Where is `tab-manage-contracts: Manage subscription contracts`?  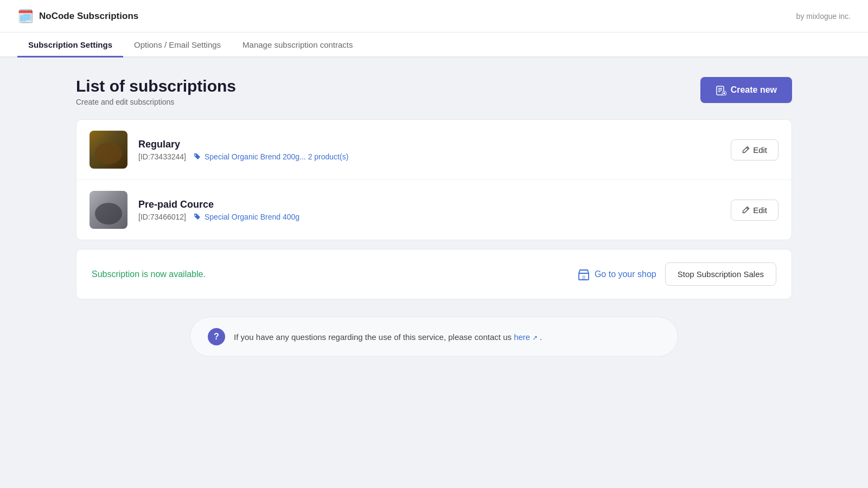 tab-manage-contracts: Manage subscription contracts is located at coordinates (297, 45).